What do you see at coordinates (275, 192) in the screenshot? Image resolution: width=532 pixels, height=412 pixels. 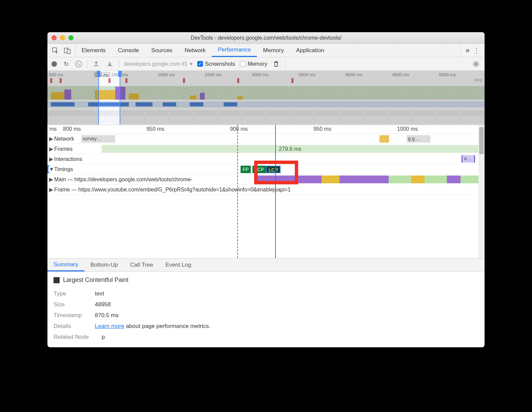 I see `playhead` at bounding box center [275, 192].